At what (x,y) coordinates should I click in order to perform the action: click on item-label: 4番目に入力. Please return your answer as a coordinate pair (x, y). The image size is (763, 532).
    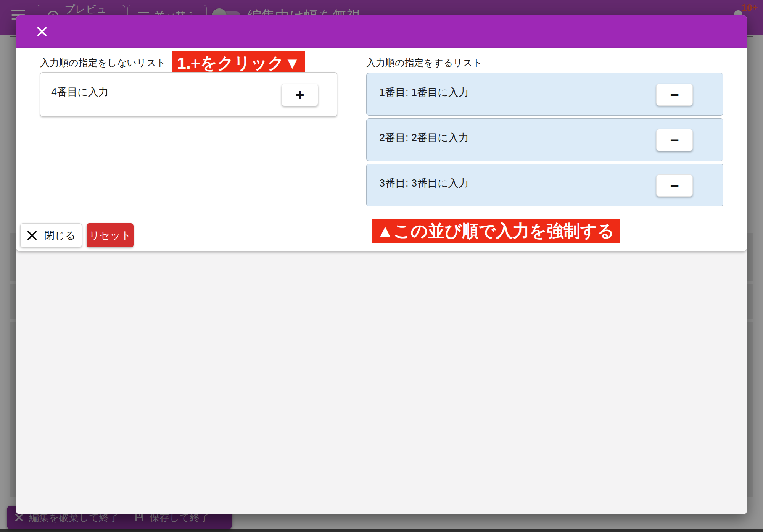
    Looking at the image, I should click on (80, 92).